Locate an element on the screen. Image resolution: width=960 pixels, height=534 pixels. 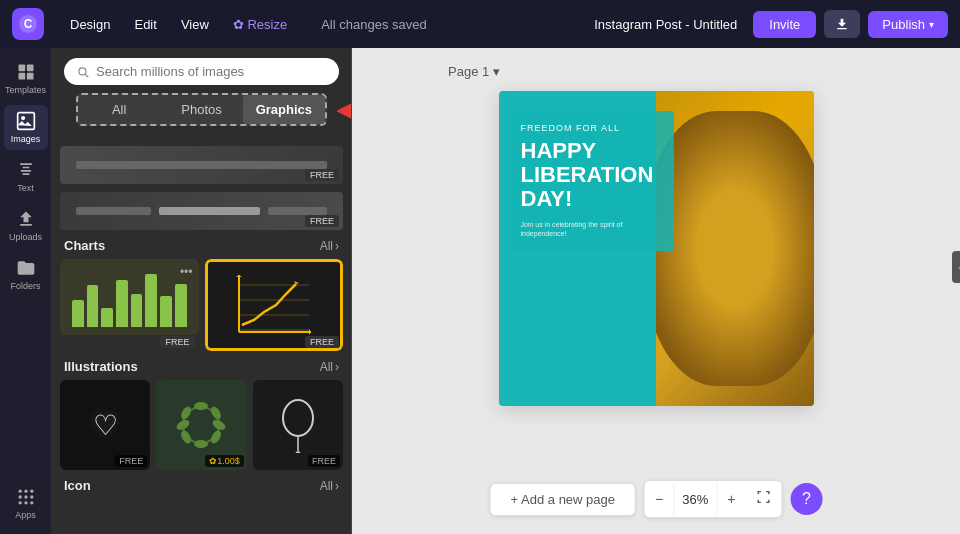
add-page-button: + Add a new page is located at coordinates (563, 500).